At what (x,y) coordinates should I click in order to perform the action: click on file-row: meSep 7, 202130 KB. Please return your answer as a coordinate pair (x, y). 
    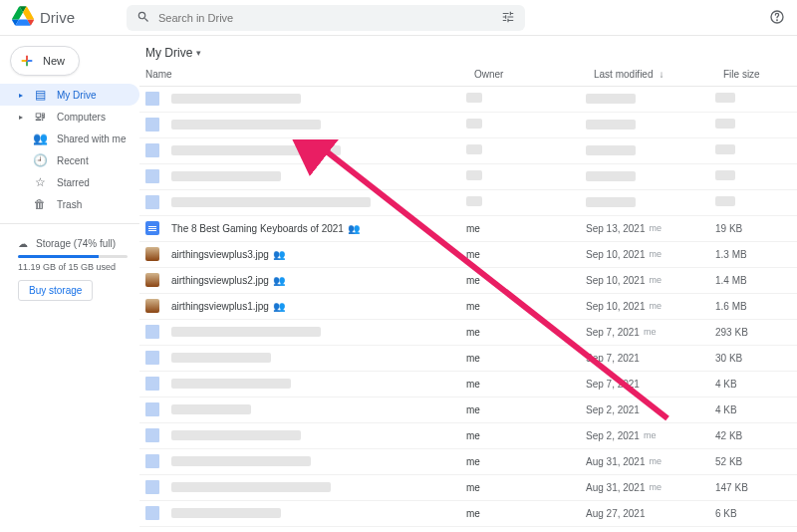
    Looking at the image, I should click on (468, 359).